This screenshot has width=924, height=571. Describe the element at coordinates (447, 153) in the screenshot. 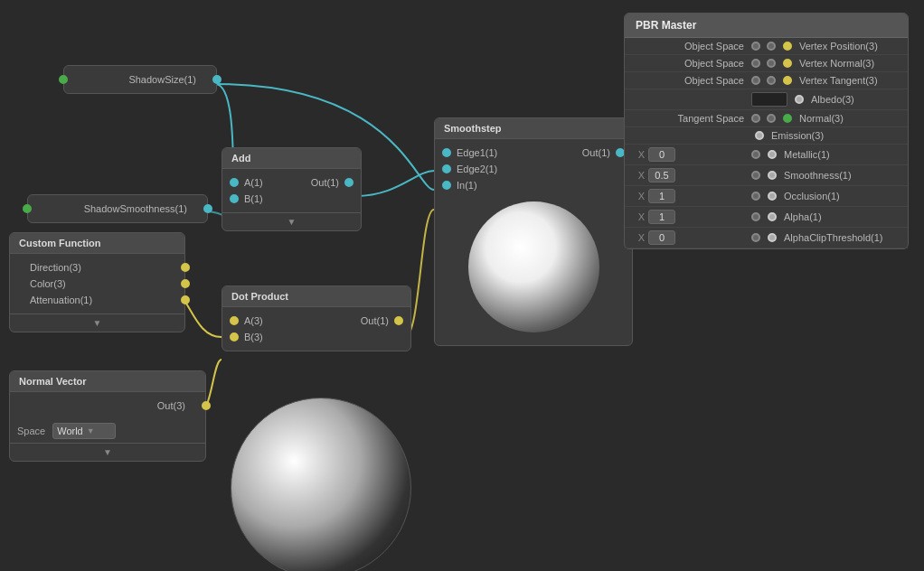

I see `smoothstep-edge1-port` at that location.